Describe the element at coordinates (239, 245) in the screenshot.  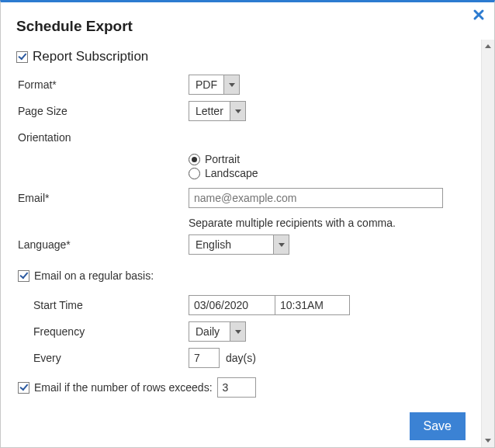
I see `language-select: English` at that location.